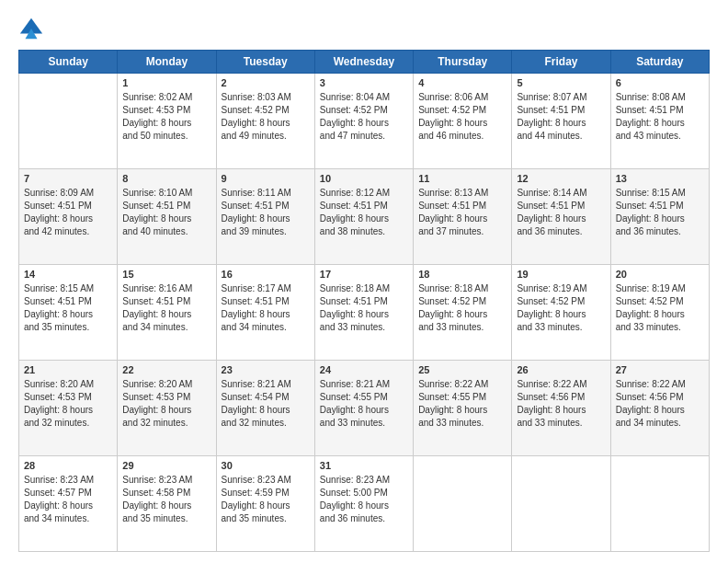  I want to click on sunrise-text: Sunrise: 8:12 AM, so click(364, 193).